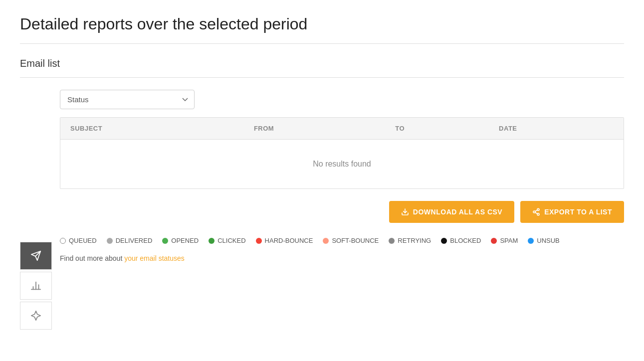 This screenshot has width=644, height=361. I want to click on sidebar-icons, so click(36, 286).